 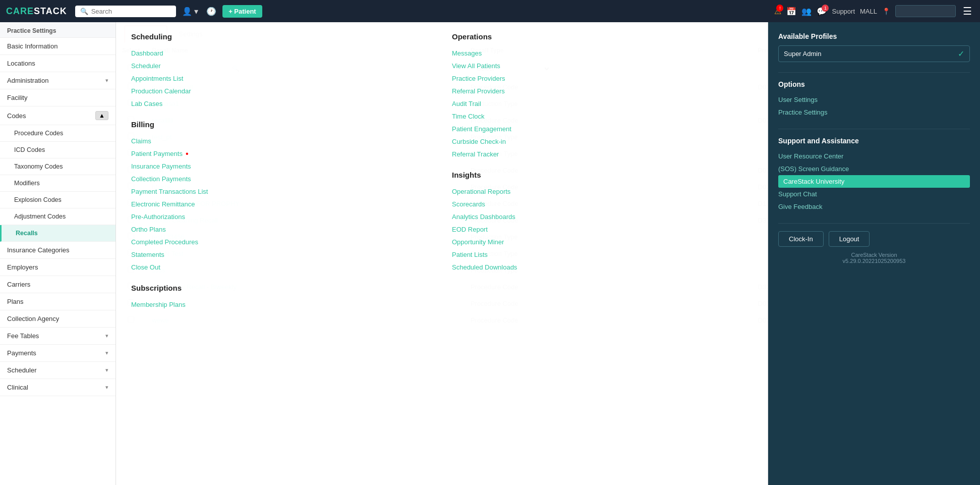 What do you see at coordinates (602, 79) in the screenshot?
I see `mega-link-practice-providers: Practice Providers` at bounding box center [602, 79].